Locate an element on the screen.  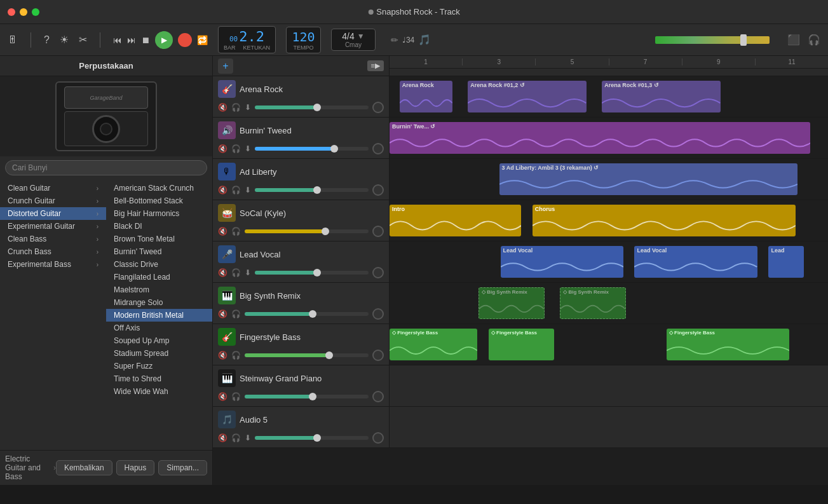
preset-brown-tone: Brown Tone Metal is located at coordinates (159, 239).